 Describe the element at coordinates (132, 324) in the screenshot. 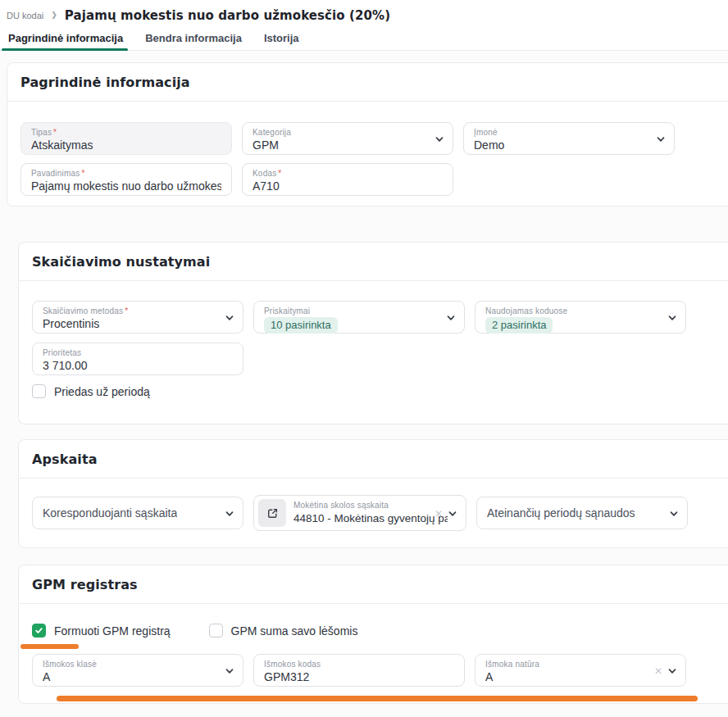

I see `field-value: Procentinis` at that location.